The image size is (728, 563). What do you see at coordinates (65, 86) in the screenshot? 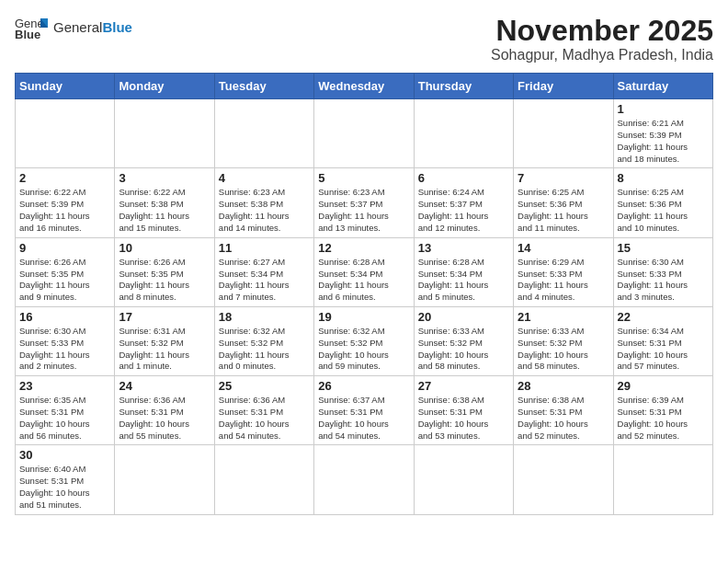
I see `weekday-header-sunday: Sunday` at bounding box center [65, 86].